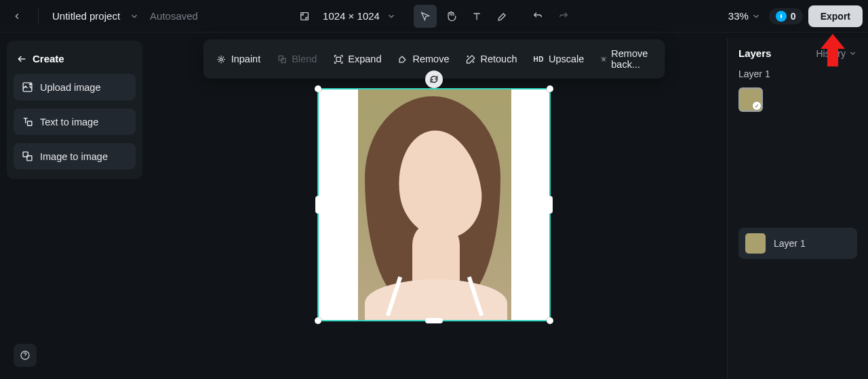 The height and width of the screenshot is (379, 868). I want to click on image-to-image-label: Image to image, so click(74, 157).